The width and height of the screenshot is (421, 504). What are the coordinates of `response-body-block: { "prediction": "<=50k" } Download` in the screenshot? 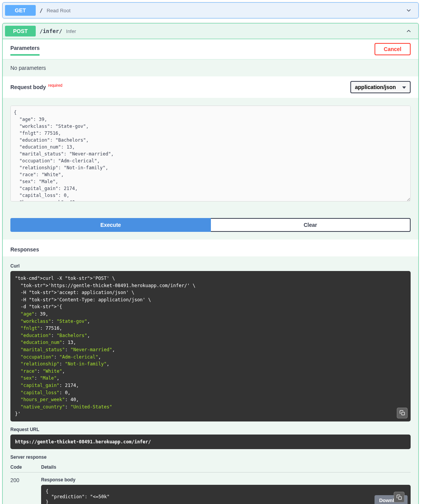 It's located at (226, 494).